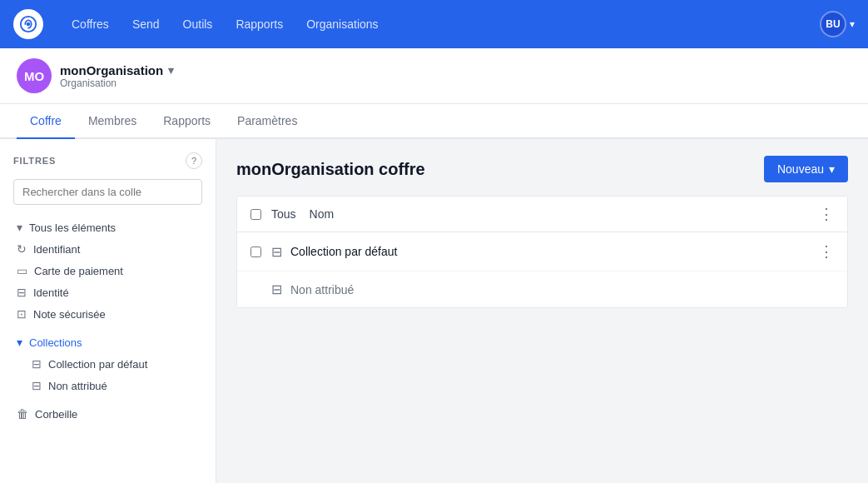 The width and height of the screenshot is (868, 483). I want to click on table-row: ⊟ Collection par défaut ⋮, so click(543, 251).